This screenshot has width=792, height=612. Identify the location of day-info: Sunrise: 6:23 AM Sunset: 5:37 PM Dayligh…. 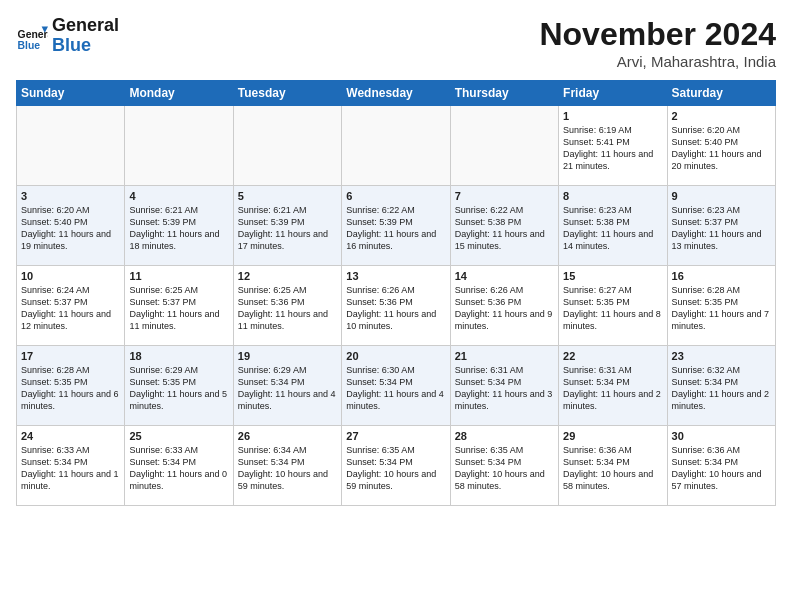
(722, 228).